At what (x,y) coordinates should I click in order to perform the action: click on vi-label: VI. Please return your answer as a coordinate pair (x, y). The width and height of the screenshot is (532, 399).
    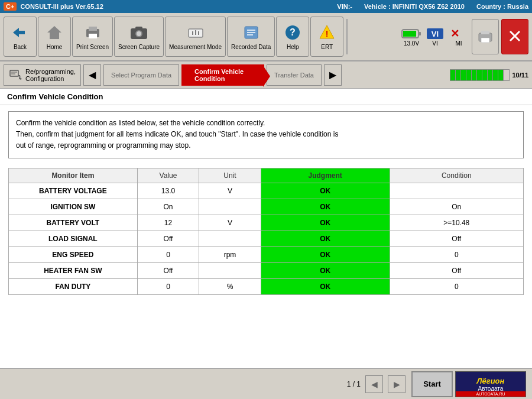
    Looking at the image, I should click on (435, 44).